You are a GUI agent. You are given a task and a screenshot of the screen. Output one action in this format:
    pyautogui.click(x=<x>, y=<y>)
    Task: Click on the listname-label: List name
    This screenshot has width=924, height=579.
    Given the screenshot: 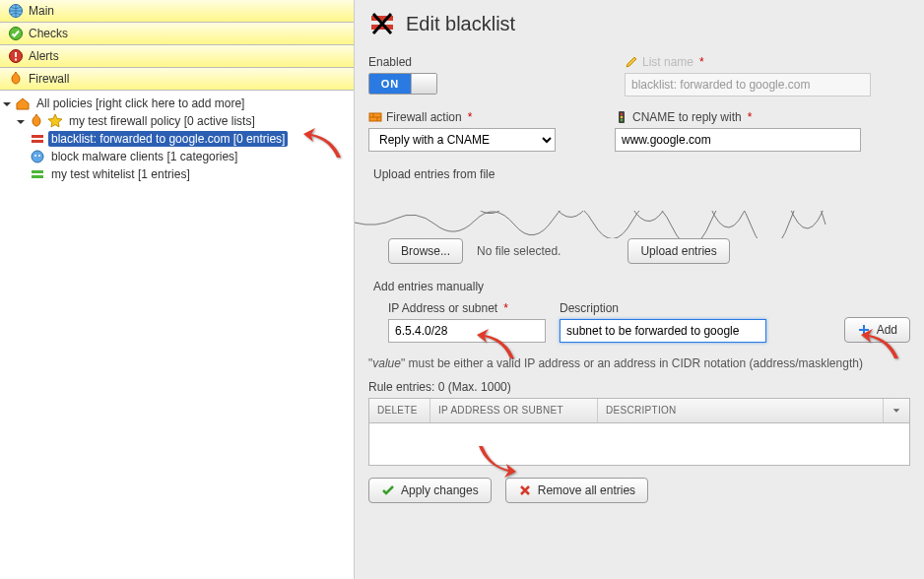 What is the action you would take?
    pyautogui.click(x=668, y=62)
    